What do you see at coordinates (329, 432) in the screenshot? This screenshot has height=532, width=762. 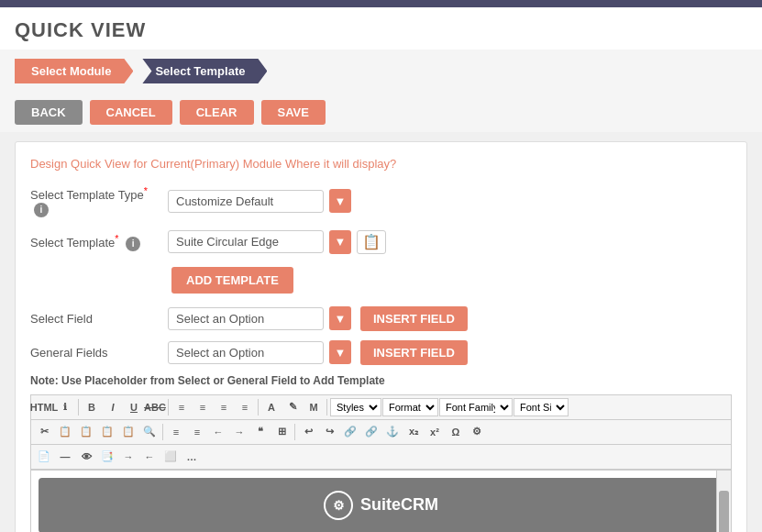 I see `toolbar-redo: ↪` at bounding box center [329, 432].